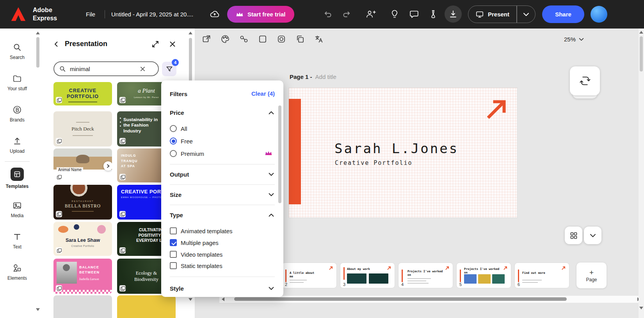  I want to click on type-option-label: Static templates, so click(201, 266).